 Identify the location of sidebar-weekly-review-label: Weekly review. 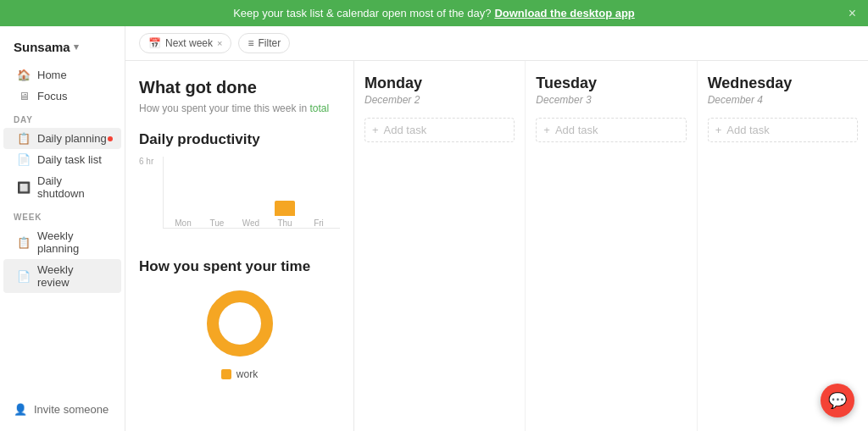
(73, 276).